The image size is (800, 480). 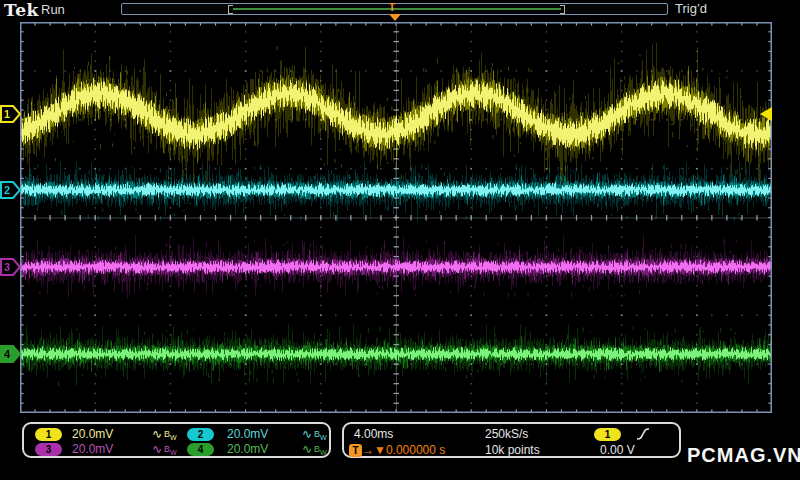 What do you see at coordinates (48, 434) in the screenshot?
I see `channel-1-badge: 1` at bounding box center [48, 434].